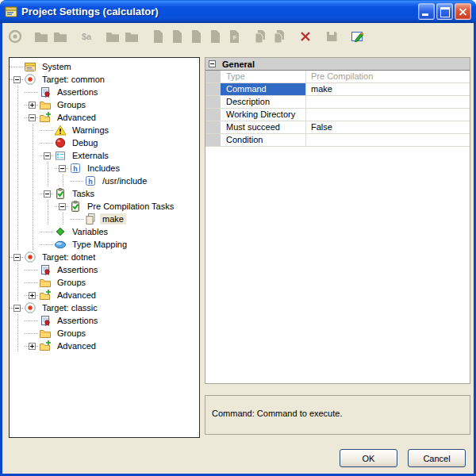 The height and width of the screenshot is (476, 476). What do you see at coordinates (436, 459) in the screenshot?
I see `cancel-button: Cancel` at bounding box center [436, 459].